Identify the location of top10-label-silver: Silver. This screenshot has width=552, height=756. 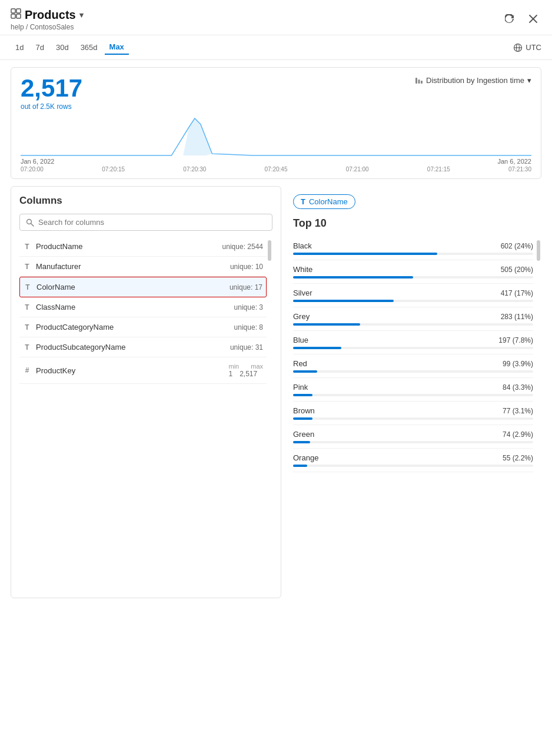
(302, 293).